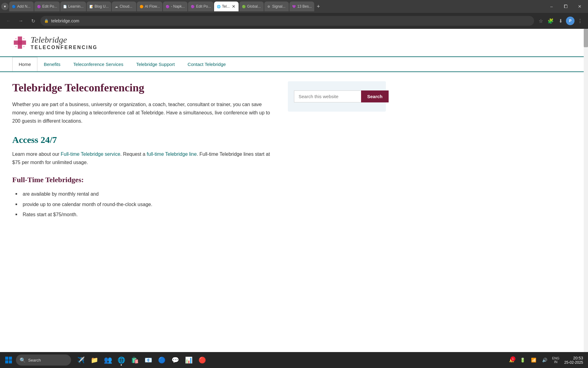 The width and height of the screenshot is (588, 368). Describe the element at coordinates (294, 43) in the screenshot. I see `site-header: Telebridge TELECONFERENCING` at that location.